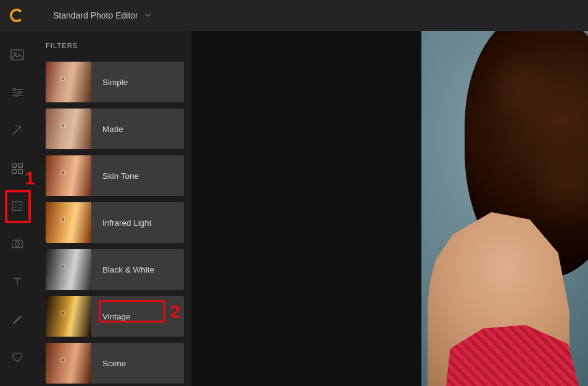 The height and width of the screenshot is (386, 588). I want to click on text-tool-icon, so click(17, 281).